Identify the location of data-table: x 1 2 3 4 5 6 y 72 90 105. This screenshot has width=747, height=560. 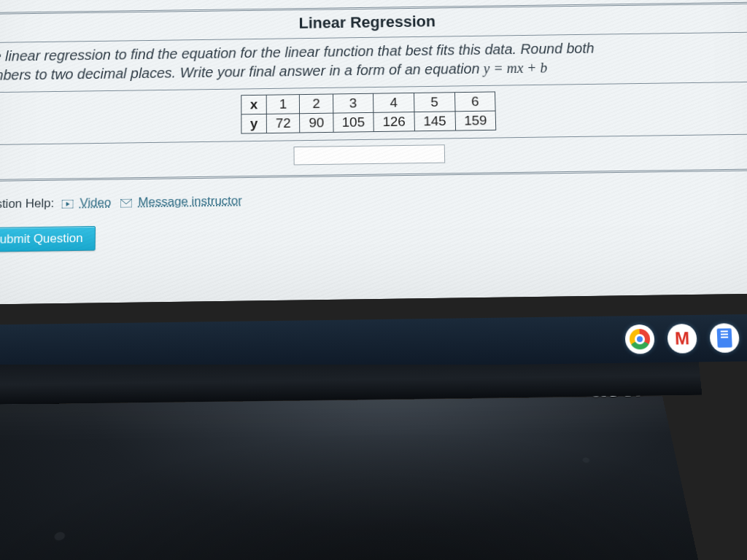
(369, 112).